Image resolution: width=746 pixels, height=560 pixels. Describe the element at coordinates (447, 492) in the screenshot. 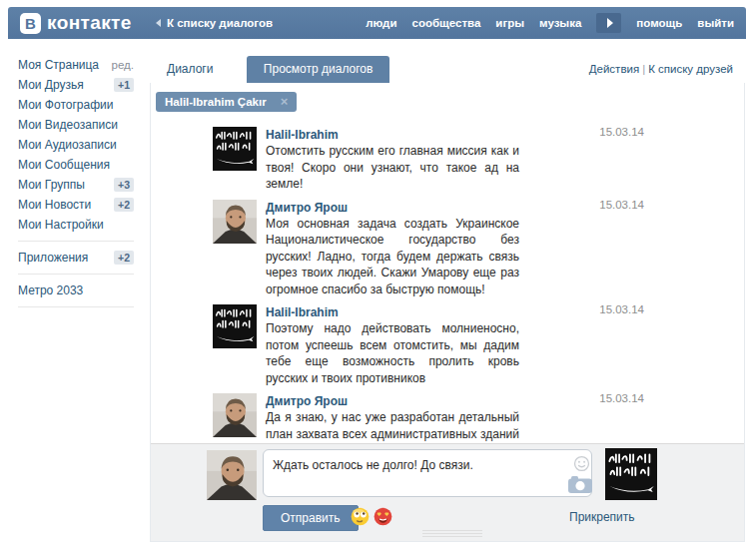

I see `composer: Ждать осталось не долго! До связи. Отпра…` at that location.